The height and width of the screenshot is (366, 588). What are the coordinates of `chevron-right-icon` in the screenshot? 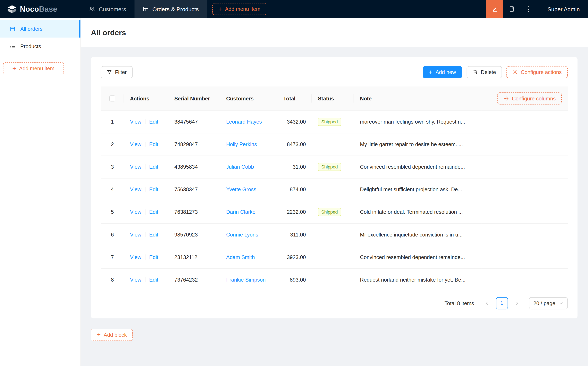 It's located at (517, 303).